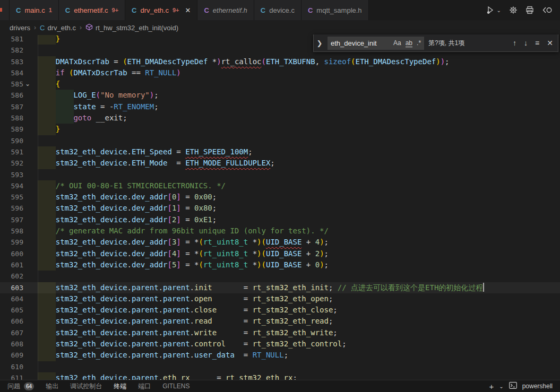 The width and height of the screenshot is (560, 392). I want to click on terminal-dropdown-icon: ⌄, so click(501, 386).